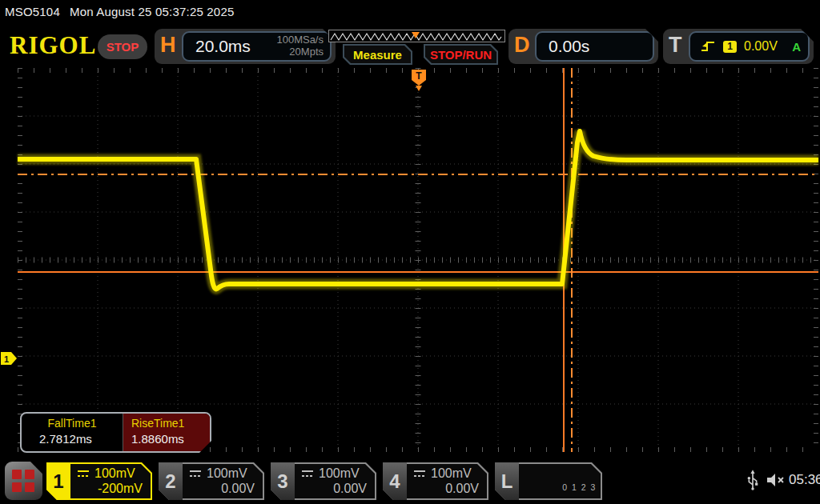 Image resolution: width=820 pixels, height=504 pixels. What do you see at coordinates (600, 487) in the screenshot?
I see `logic-row-1: 0 1 2 3 4 5 6 7` at bounding box center [600, 487].